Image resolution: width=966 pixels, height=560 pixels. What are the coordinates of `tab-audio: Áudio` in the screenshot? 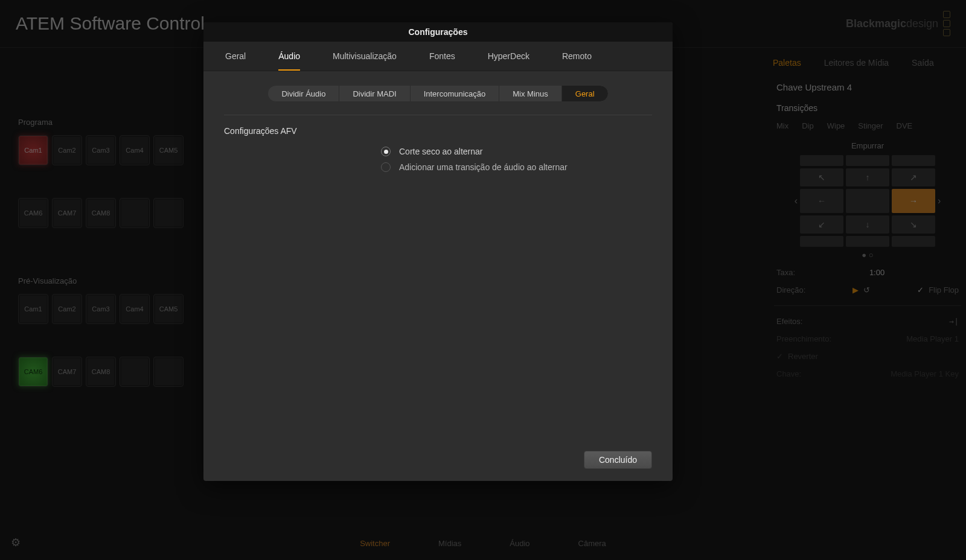 It's located at (289, 56).